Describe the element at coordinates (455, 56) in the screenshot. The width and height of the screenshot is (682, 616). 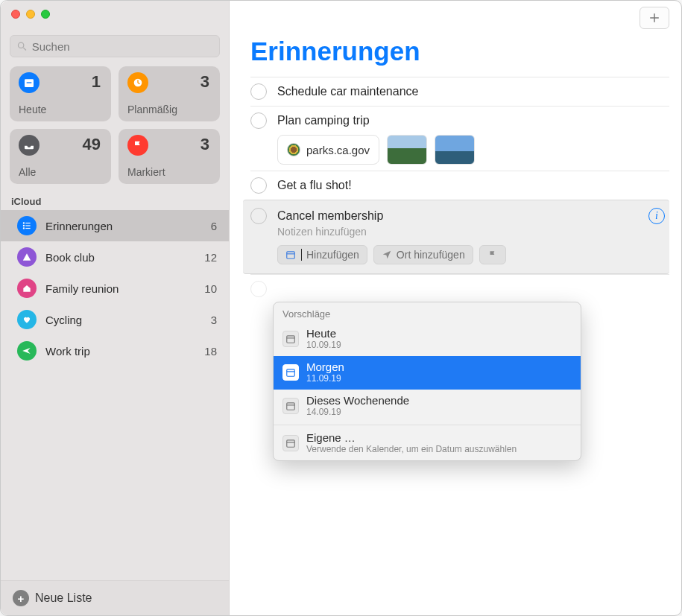
I see `list-title: Erinnerungen` at that location.